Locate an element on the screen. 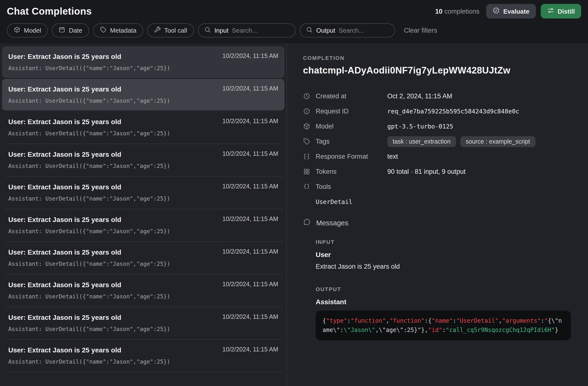 This screenshot has height=386, width=588. input-message: INPUT User Extract Jason is 25 years old is located at coordinates (447, 255).